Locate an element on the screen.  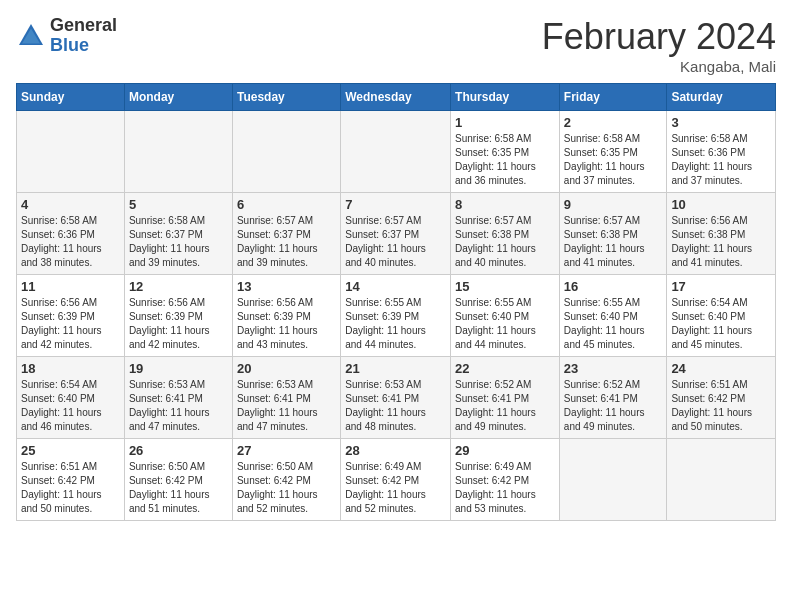
day-number: 20 is located at coordinates (286, 368).